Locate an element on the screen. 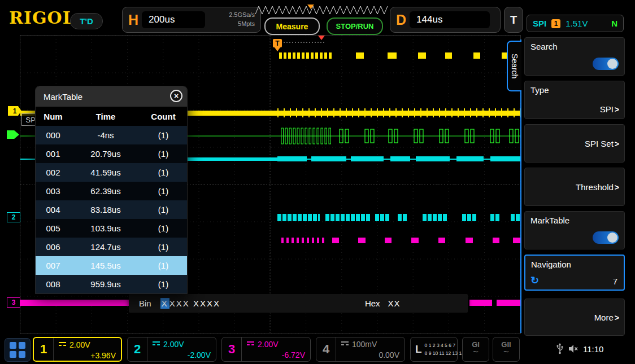 Image resolution: width=635 pixels, height=364 pixels. mark-table-titlebar: MarkTable × is located at coordinates (111, 97).